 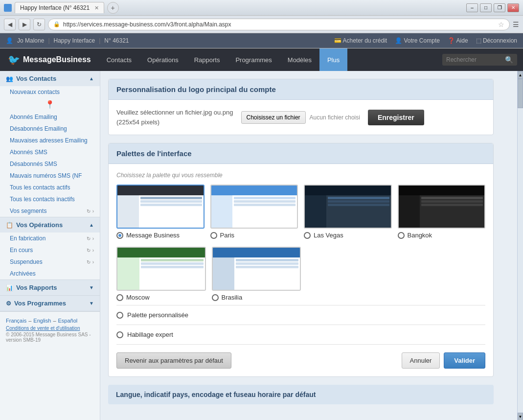 What do you see at coordinates (501, 24) in the screenshot?
I see `bookmark-icon: ☆` at bounding box center [501, 24].